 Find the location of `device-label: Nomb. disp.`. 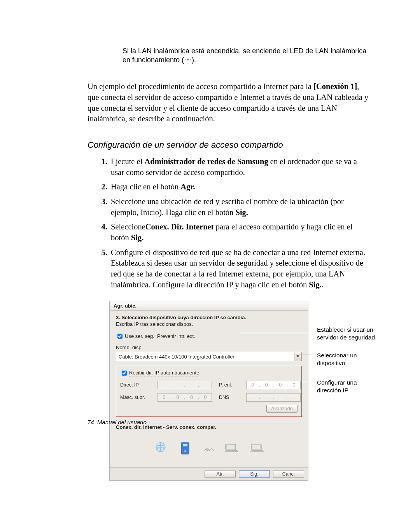

device-label: Nomb. disp. is located at coordinates (209, 348).